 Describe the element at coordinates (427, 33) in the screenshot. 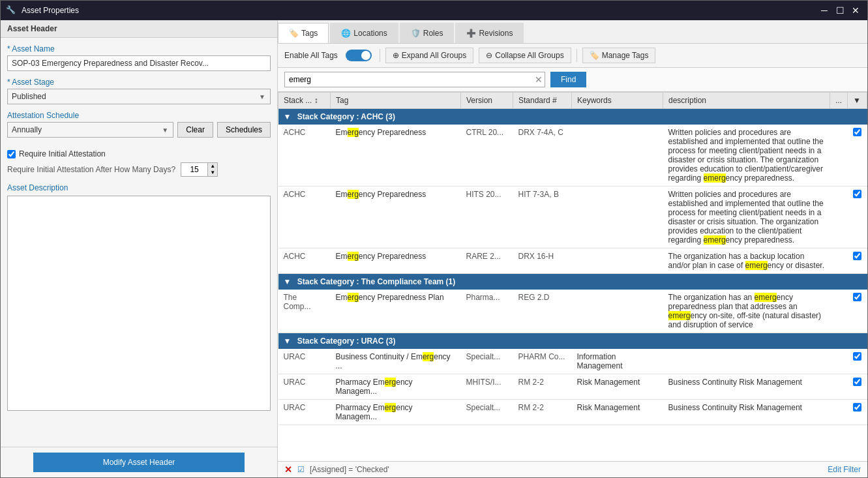

I see `tab-roles: 🛡️ Roles` at that location.